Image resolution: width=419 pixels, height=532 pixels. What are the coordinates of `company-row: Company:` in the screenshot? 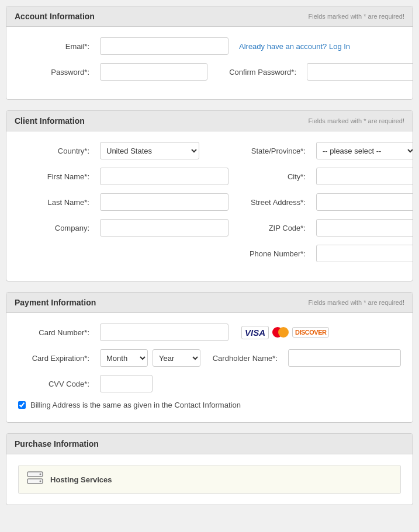 It's located at (123, 228).